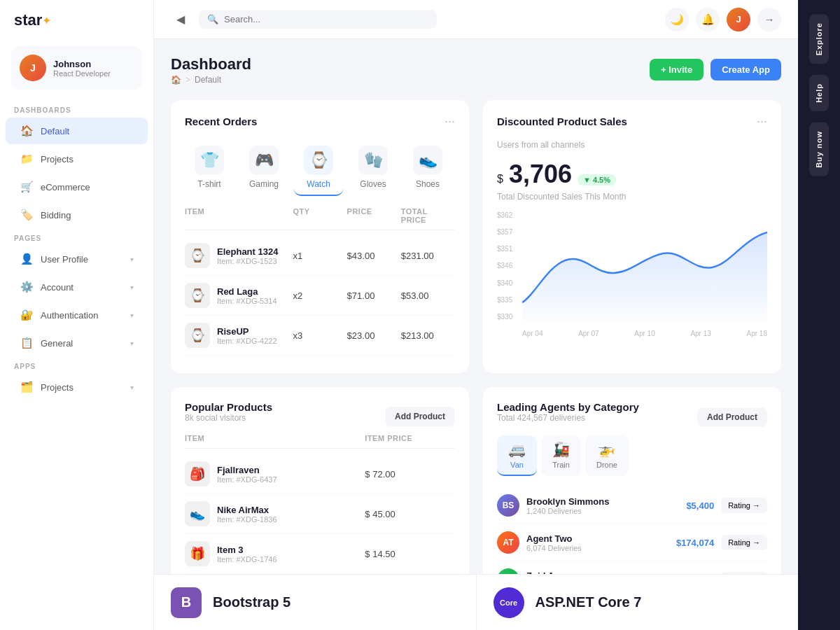  What do you see at coordinates (540, 174) in the screenshot?
I see `sales-number: 3,706` at bounding box center [540, 174].